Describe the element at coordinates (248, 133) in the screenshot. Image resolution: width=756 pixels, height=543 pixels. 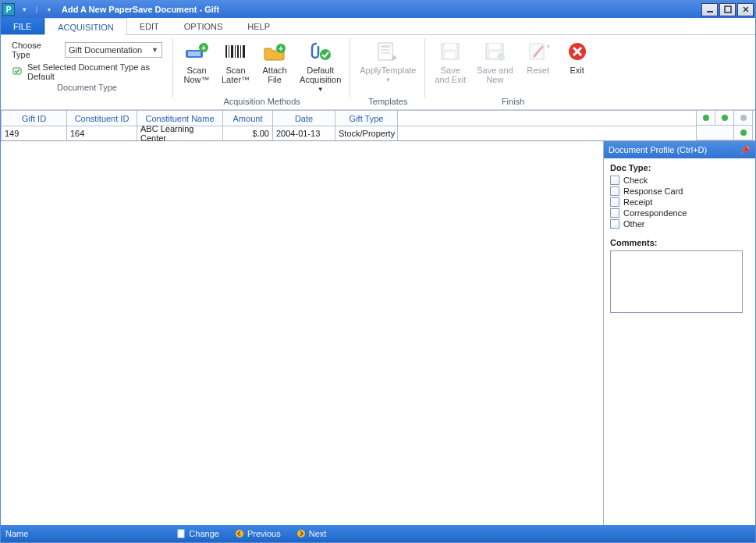
I see `cell-amount: $.00` at that location.